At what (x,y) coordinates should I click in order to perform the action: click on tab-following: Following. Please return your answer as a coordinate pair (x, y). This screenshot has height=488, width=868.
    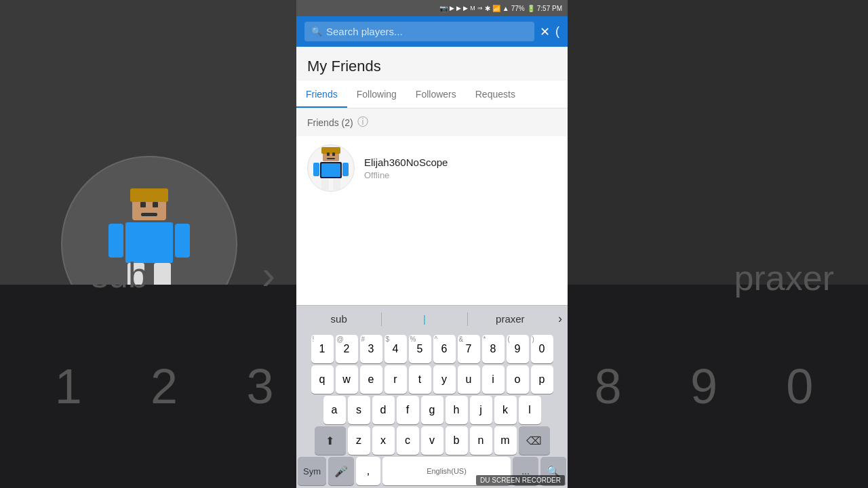
    Looking at the image, I should click on (377, 94).